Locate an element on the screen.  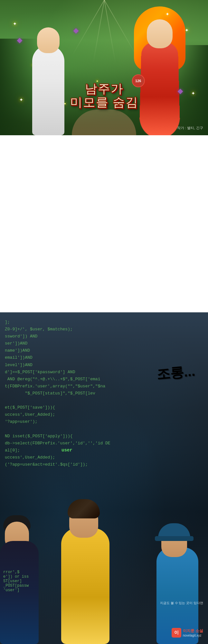
code-line-15: '?app=user'); is located at coordinates (104, 422).